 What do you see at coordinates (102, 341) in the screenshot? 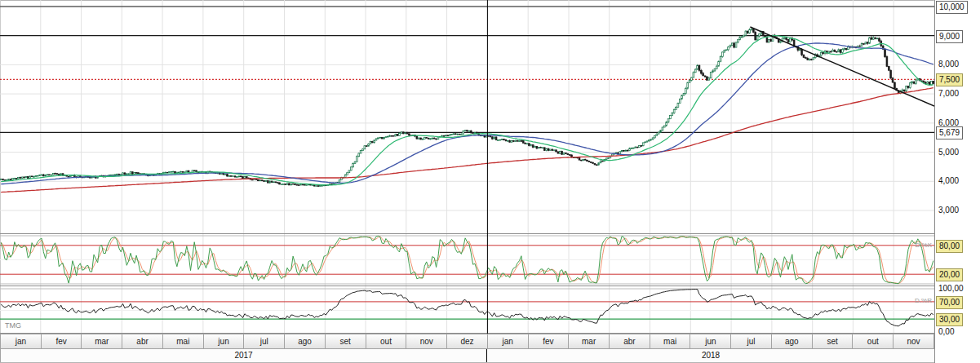
I see `month-cell-mar-2017: mar` at bounding box center [102, 341].